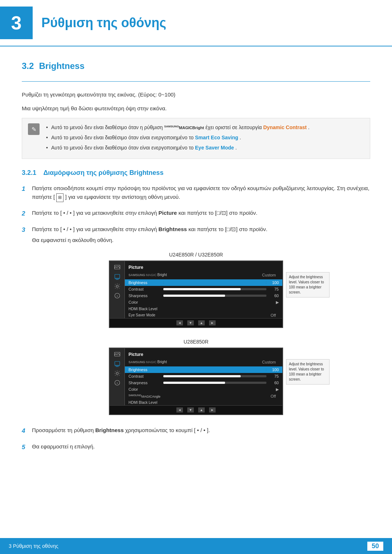  Describe the element at coordinates (117, 277) in the screenshot. I see `sidebar-icon-brightness` at that location.